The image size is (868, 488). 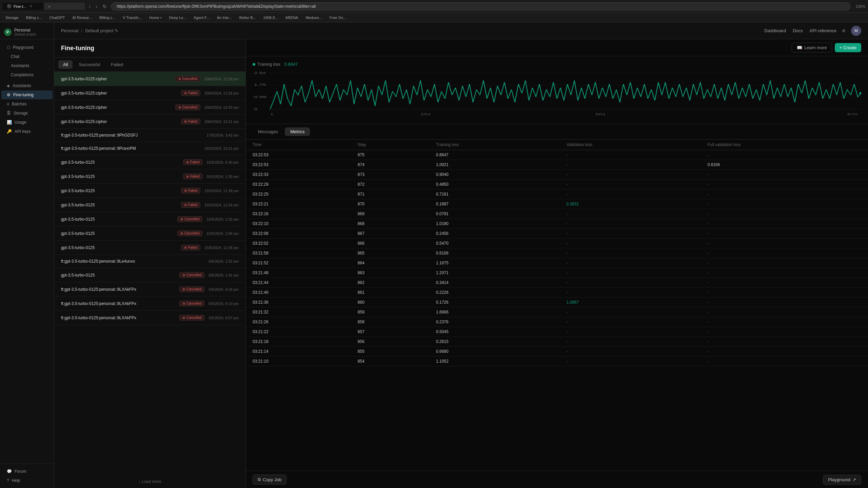 I want to click on table-row: 03:21:40 861 0.2226 - -, so click(x=557, y=293).